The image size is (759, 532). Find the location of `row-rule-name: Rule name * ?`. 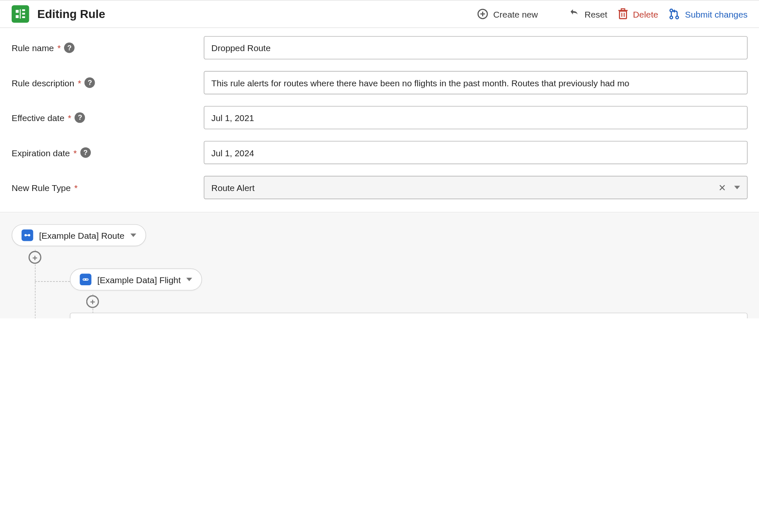

row-rule-name: Rule name * ? is located at coordinates (380, 48).